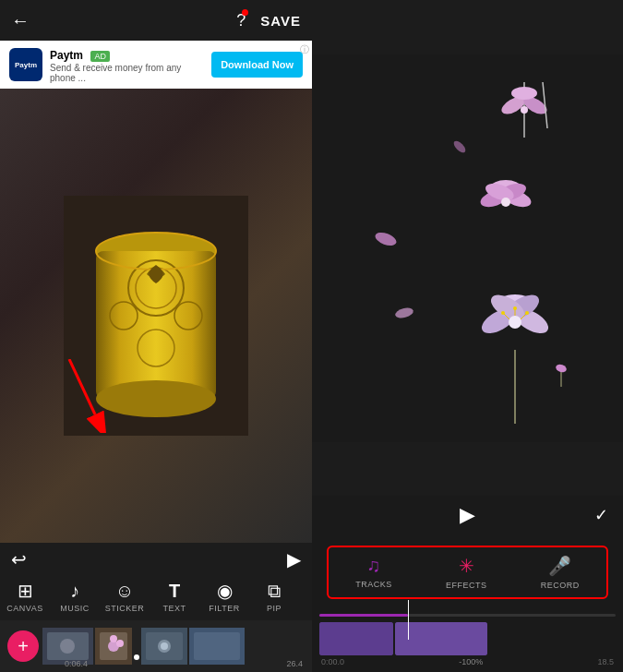 This screenshot has width=623, height=672. What do you see at coordinates (88, 396) in the screenshot?
I see `red-arrow-svg` at bounding box center [88, 396].